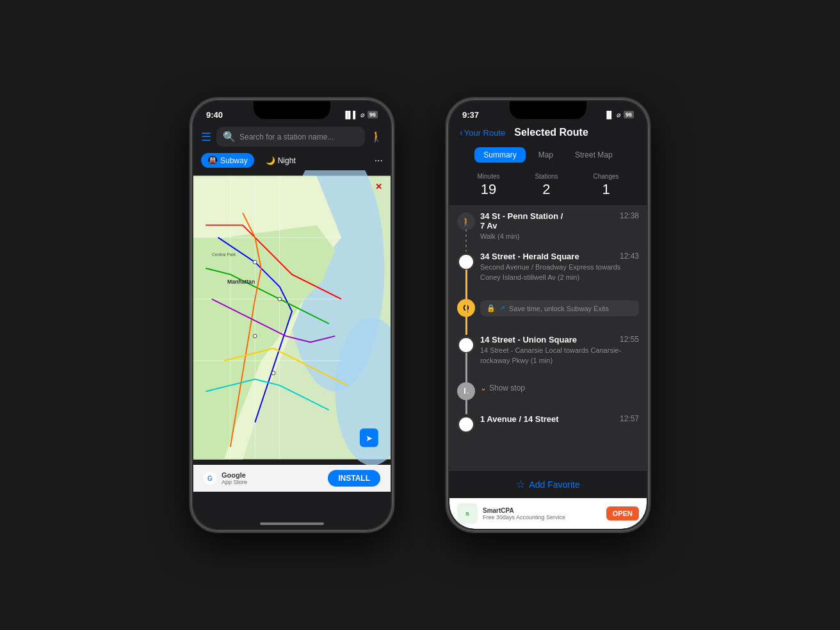 This screenshot has height=630, width=840. I want to click on walk-icon: 🚶, so click(376, 137).